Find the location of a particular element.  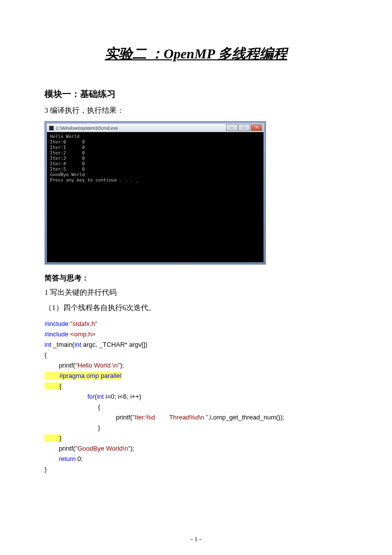

code-line: printf("Iter:%d Thread%d\n ",i,omp_get_t… is located at coordinates (196, 417).